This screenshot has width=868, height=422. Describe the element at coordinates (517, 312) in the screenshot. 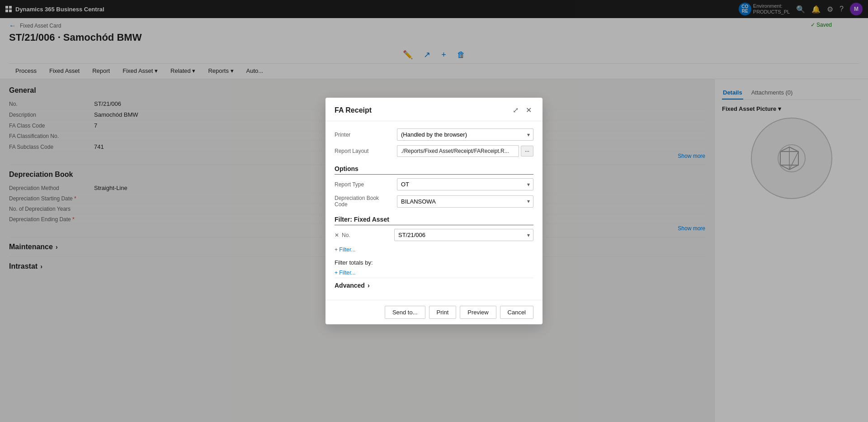

I see `cancel-button: Cancel` at that location.